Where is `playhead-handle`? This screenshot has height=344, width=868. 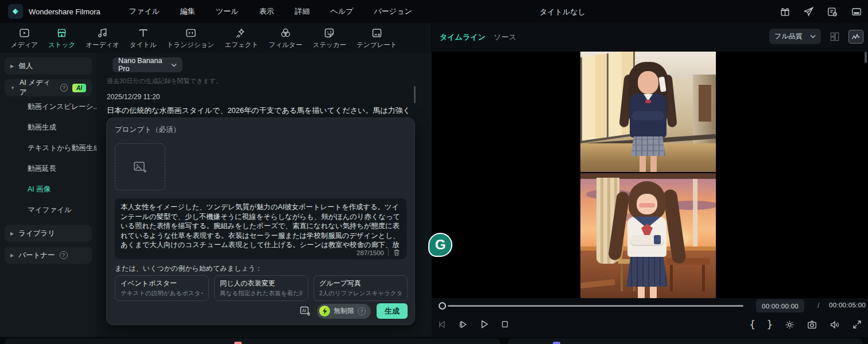 playhead-handle is located at coordinates (442, 306).